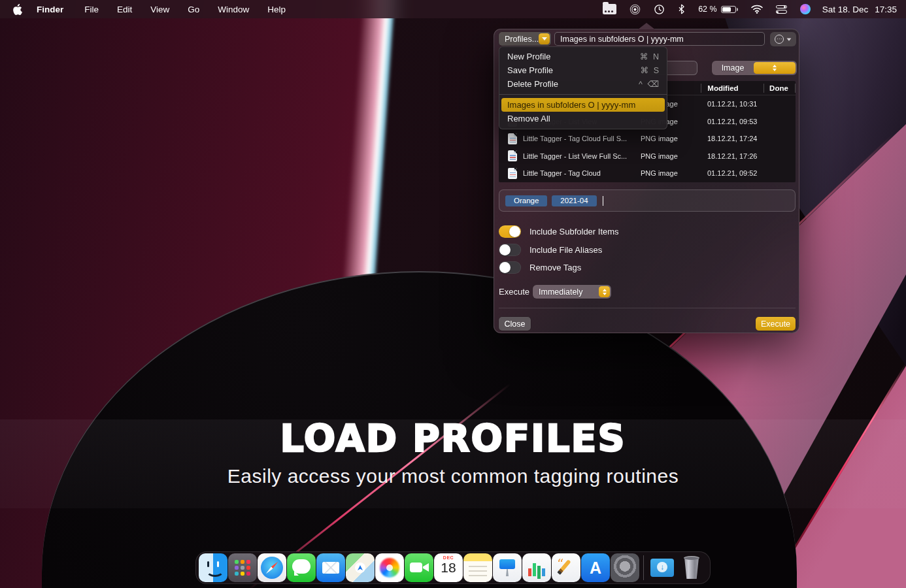  Describe the element at coordinates (583, 88) in the screenshot. I see `profiles-menu: New Profile ⌘ N Save Profile ⌘ S Delete …` at that location.